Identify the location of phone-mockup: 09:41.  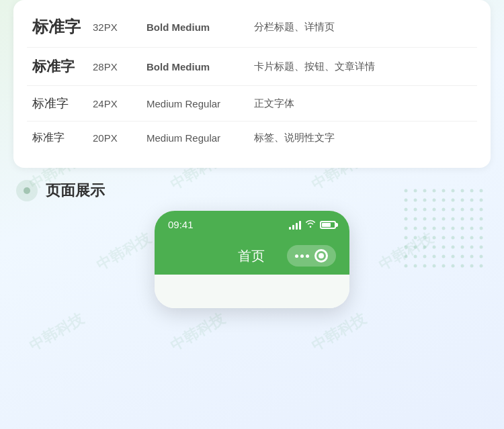
(252, 259).